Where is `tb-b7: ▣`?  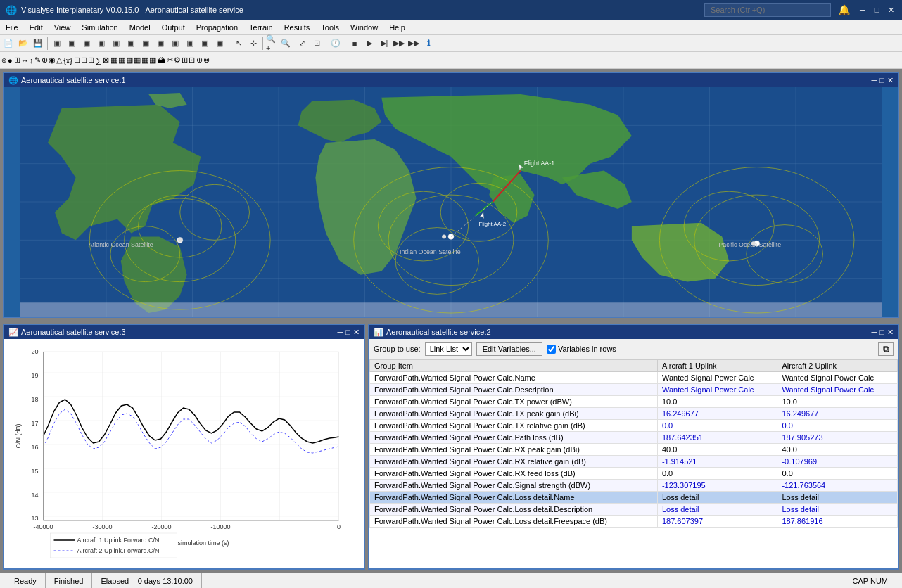 tb-b7: ▣ is located at coordinates (146, 44).